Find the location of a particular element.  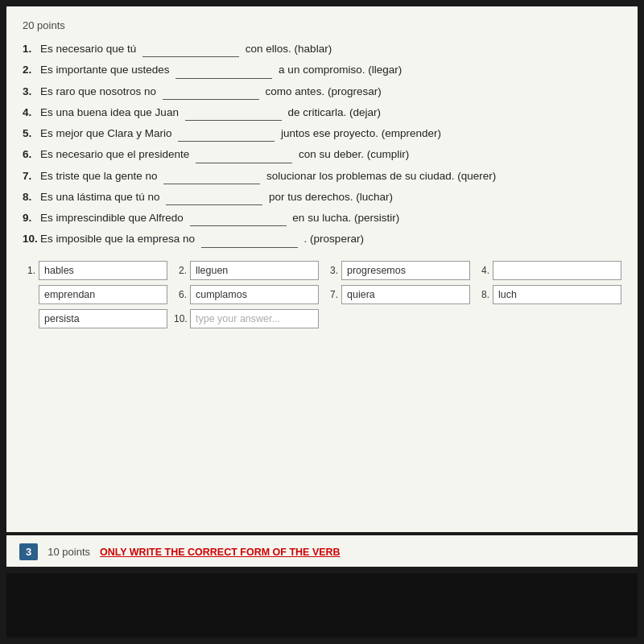

answer-cell-1: 1. is located at coordinates (95, 270).